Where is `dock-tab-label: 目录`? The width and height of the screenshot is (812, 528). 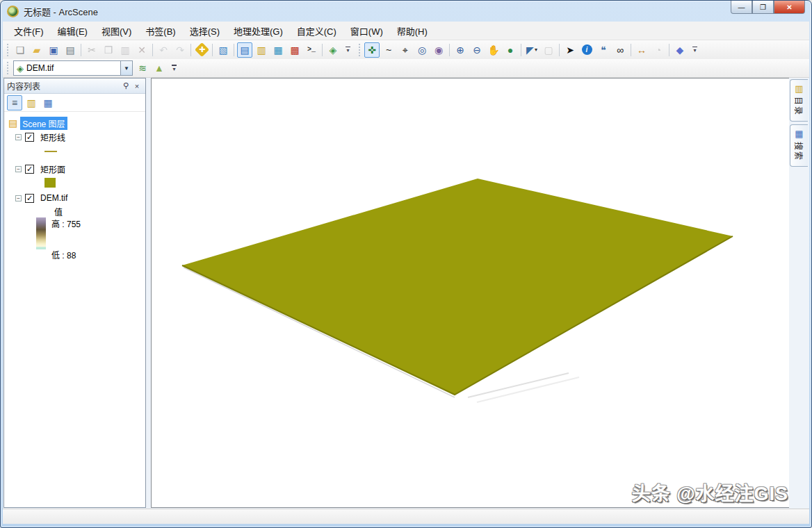 dock-tab-label: 目录 is located at coordinates (799, 106).